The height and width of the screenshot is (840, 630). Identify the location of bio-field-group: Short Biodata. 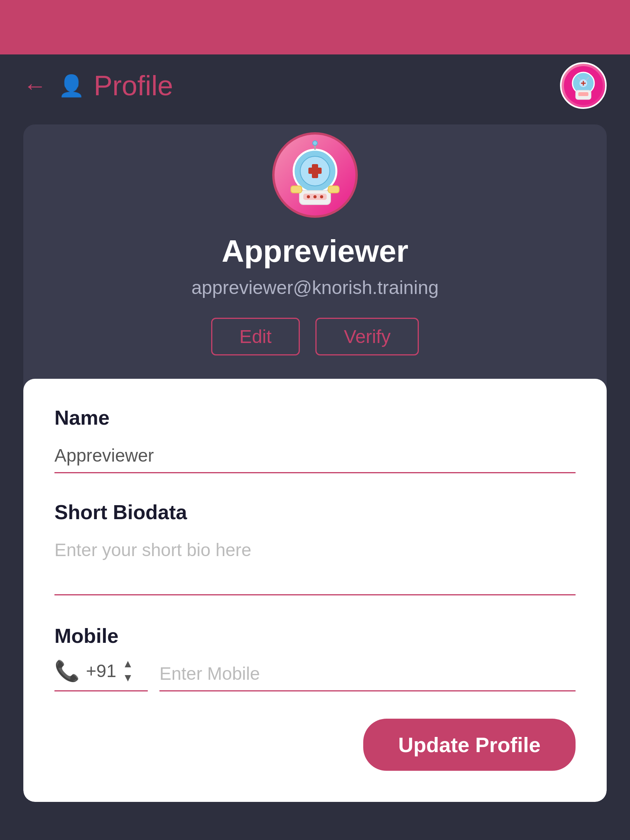
(315, 549).